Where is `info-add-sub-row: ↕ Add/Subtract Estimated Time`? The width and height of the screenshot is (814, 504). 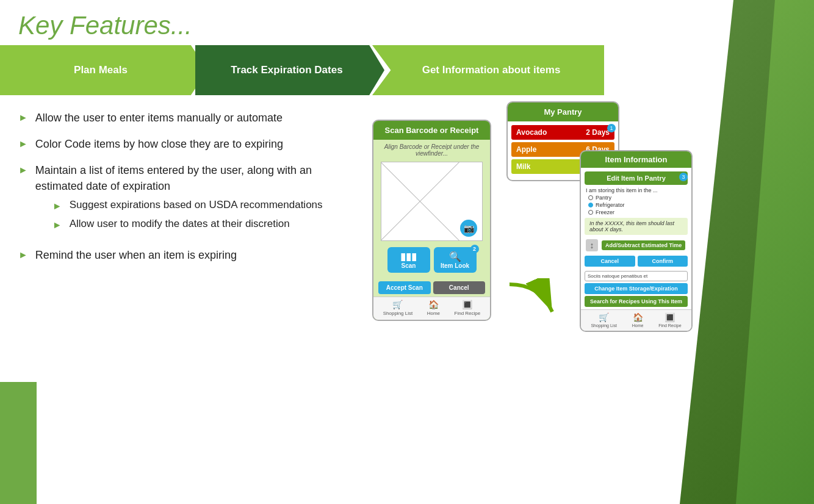
info-add-sub-row: ↕ Add/Subtract Estimated Time is located at coordinates (636, 245).